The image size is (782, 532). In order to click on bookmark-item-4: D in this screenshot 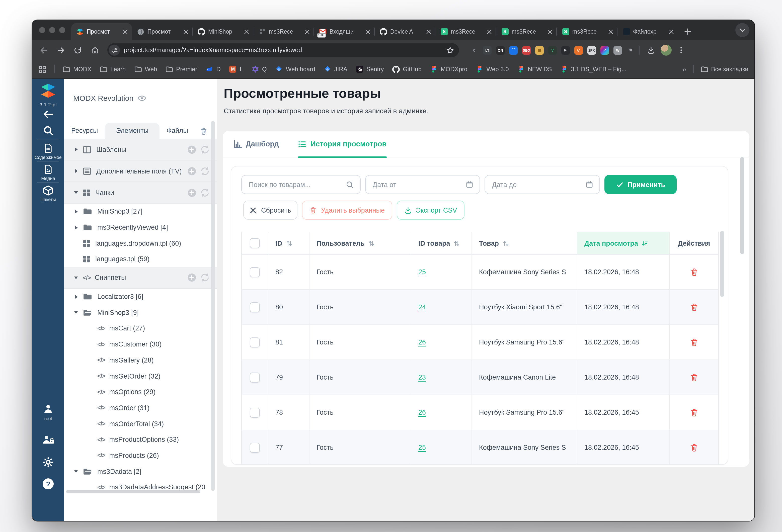, I will do `click(213, 69)`.